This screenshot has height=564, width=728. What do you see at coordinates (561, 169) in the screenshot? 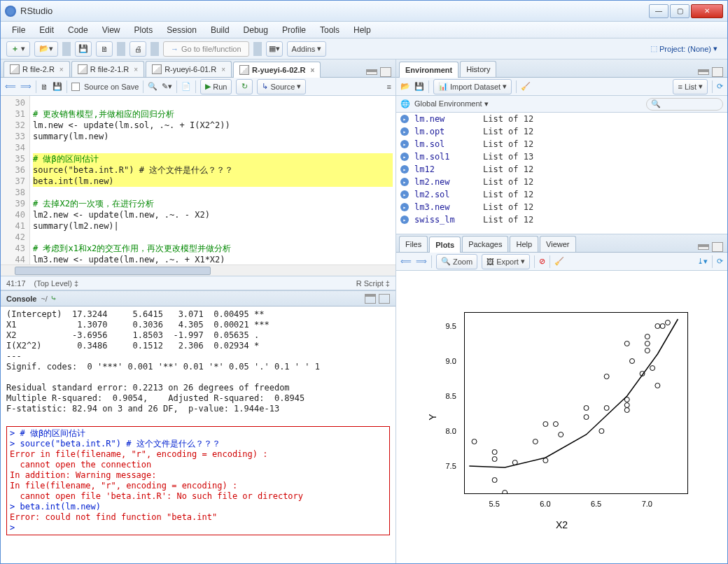
I see `env-item: ▸lm12List of 12` at bounding box center [561, 169].